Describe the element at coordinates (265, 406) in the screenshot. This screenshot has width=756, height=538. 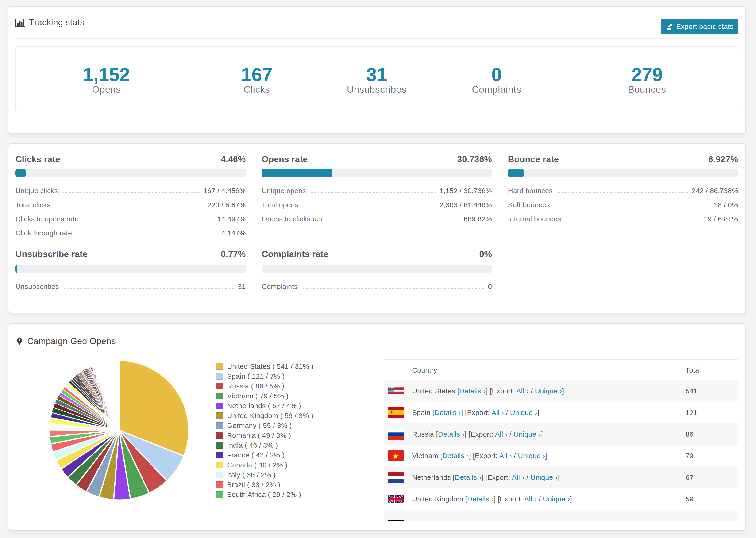
I see `legend-item-netherlands: Netherlands ( 67 / 4% )` at that location.